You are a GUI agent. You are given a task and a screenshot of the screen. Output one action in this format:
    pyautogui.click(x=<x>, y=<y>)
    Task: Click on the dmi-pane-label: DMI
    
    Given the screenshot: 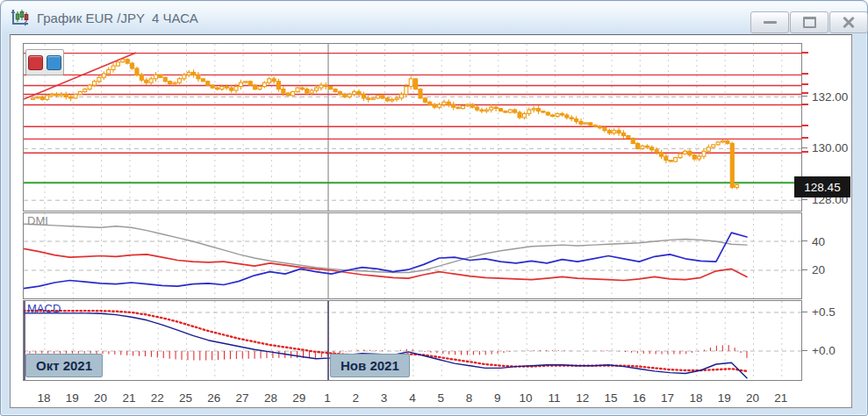 What is the action you would take?
    pyautogui.click(x=38, y=221)
    